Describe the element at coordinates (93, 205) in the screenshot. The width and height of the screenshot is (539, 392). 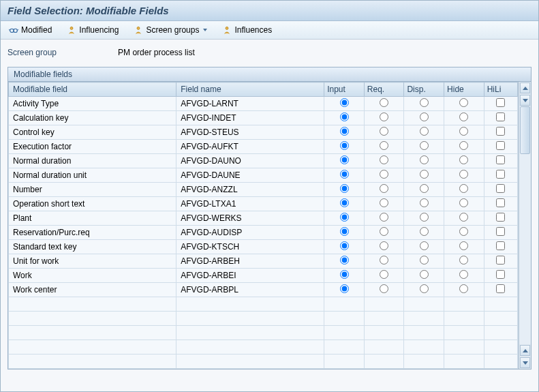
I see `cell-modifiable-field: Operation short text` at that location.